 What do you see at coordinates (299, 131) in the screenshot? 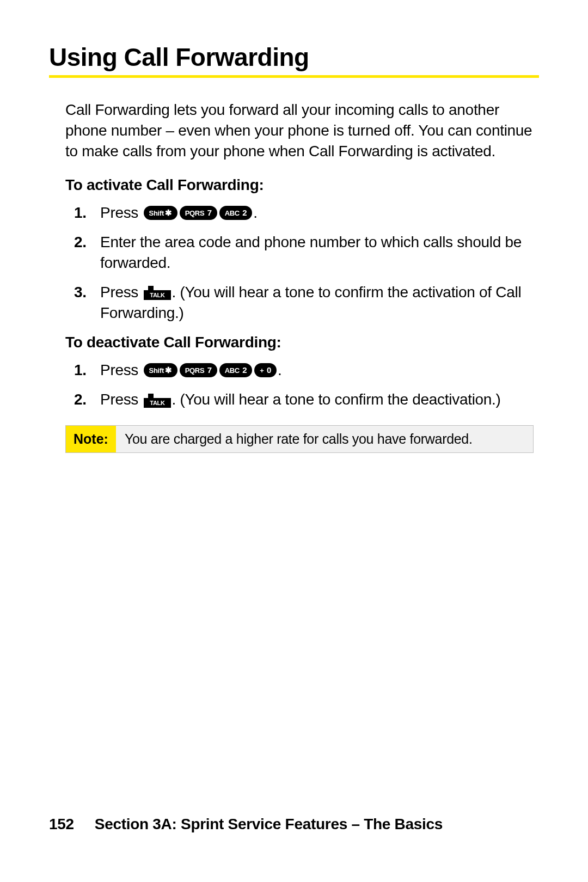
I see `intro-paragraph: Call Forwarding lets you forward all you…` at bounding box center [299, 131].